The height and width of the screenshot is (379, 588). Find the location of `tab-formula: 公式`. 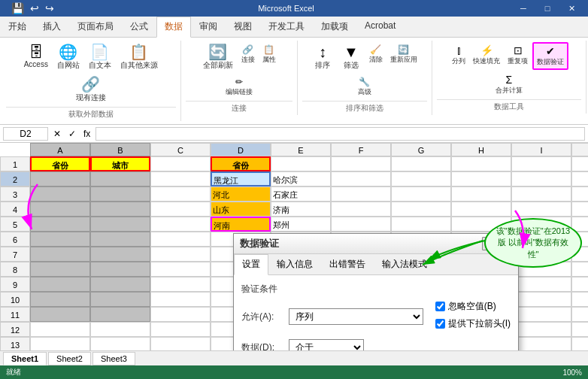

tab-formula: 公式 is located at coordinates (139, 27).